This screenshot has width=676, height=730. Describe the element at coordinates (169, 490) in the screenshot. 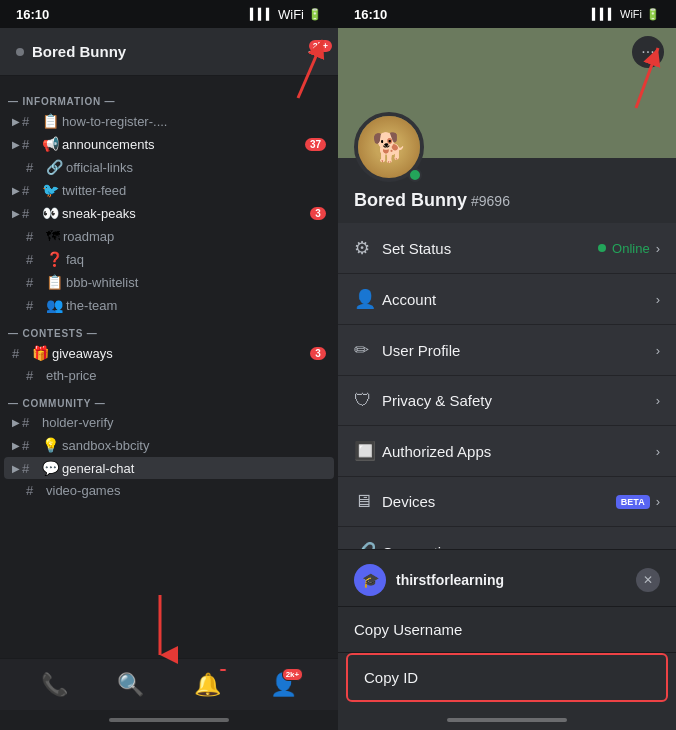

I see `channel-video-games: # video-games` at that location.